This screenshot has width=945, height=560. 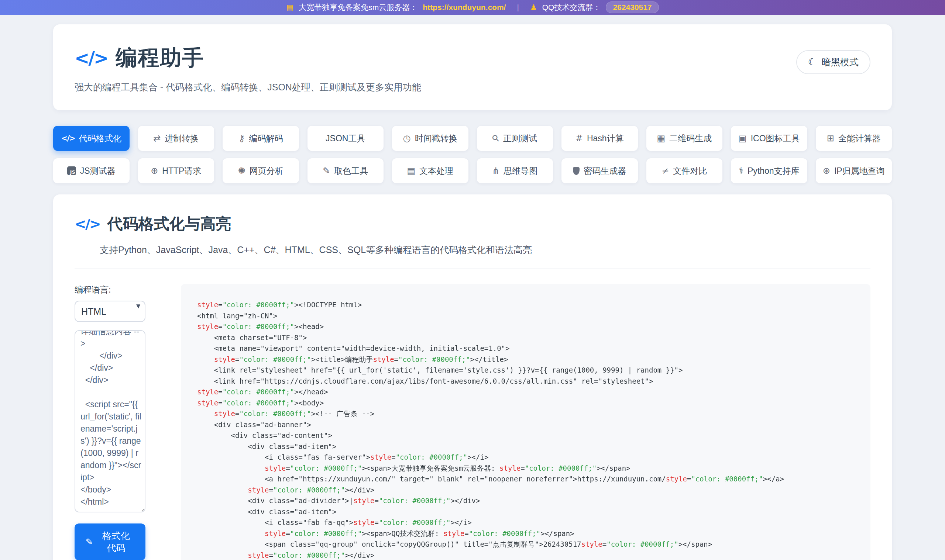 I want to click on server-ad-link: https://xunduyun.com/, so click(x=464, y=8).